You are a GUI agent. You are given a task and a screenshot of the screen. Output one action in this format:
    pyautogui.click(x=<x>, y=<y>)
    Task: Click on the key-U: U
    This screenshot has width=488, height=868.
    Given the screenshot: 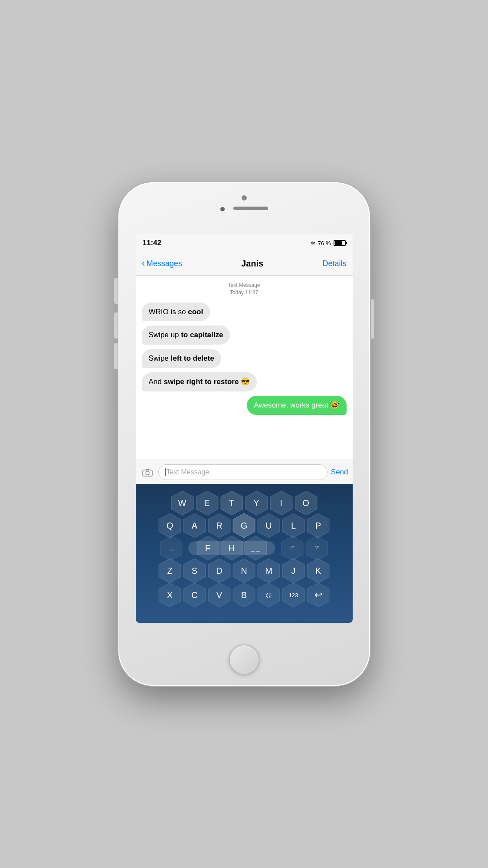 What is the action you would take?
    pyautogui.click(x=269, y=526)
    